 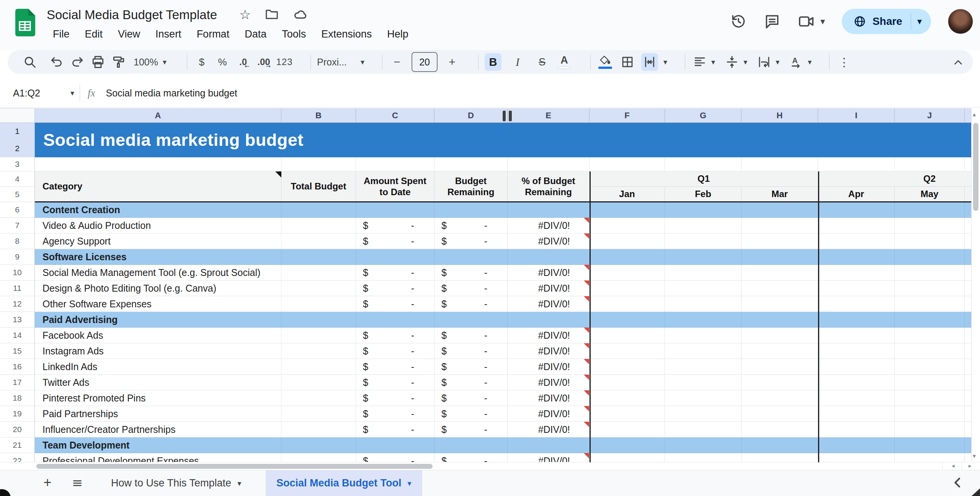 I want to click on cell-G3, so click(x=703, y=165).